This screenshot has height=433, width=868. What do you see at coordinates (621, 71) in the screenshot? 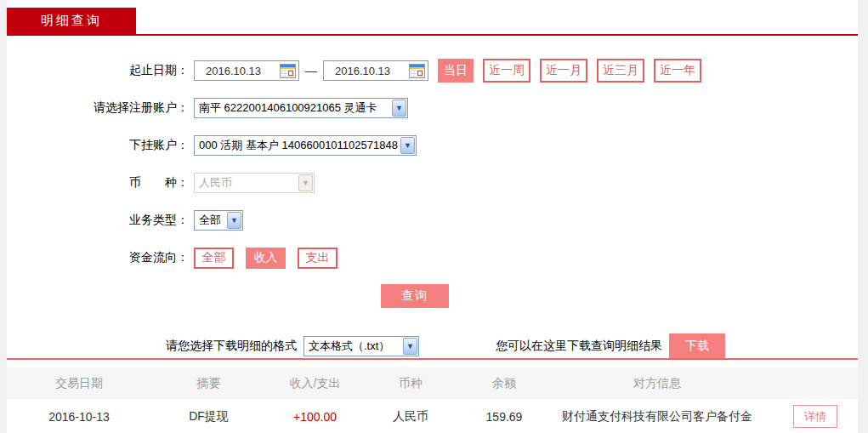
I see `quick-range-quarter-button: 近三月` at bounding box center [621, 71].